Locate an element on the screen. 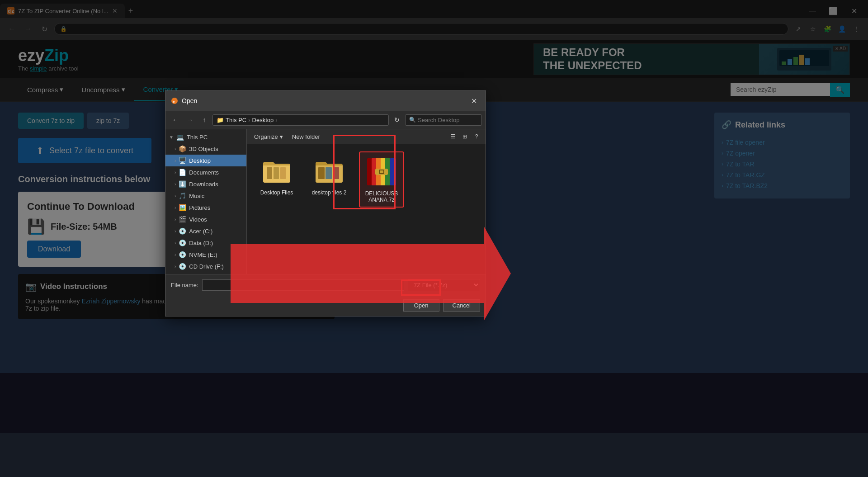  folder-thumb-desktop-files is located at coordinates (277, 171).